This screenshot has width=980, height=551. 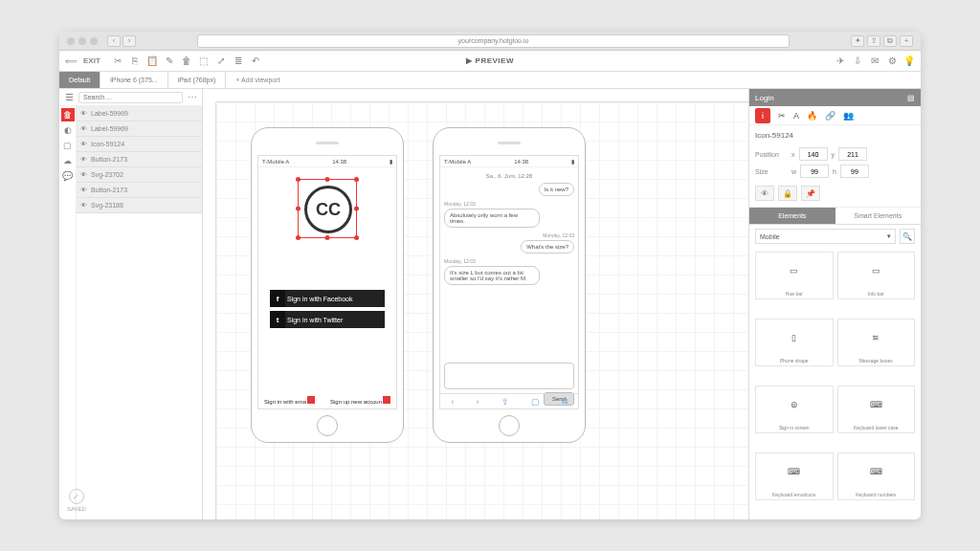 What do you see at coordinates (848, 116) in the screenshot?
I see `inspector-tab-people-icon: 👥` at bounding box center [848, 116].